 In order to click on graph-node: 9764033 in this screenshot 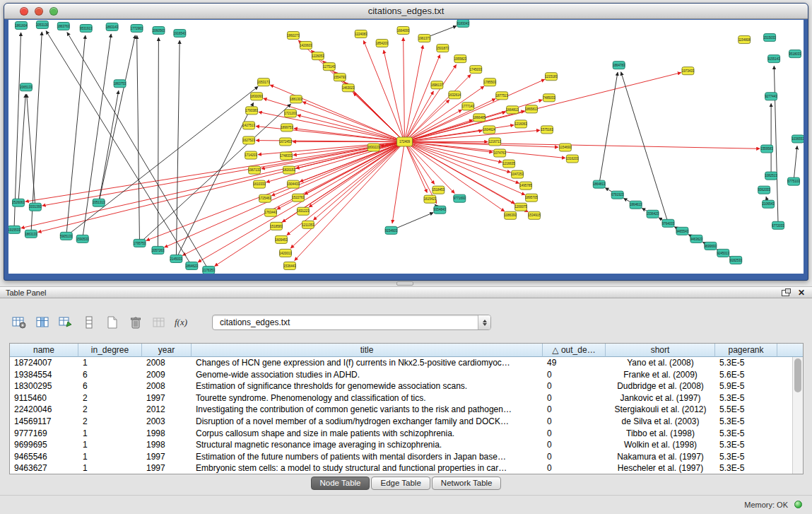, I will do `click(669, 223)`.